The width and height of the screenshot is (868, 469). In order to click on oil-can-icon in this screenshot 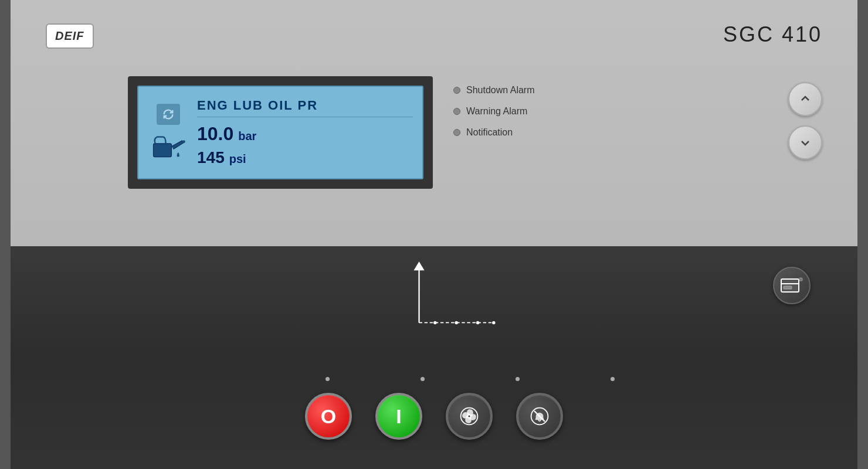, I will do `click(169, 145)`.